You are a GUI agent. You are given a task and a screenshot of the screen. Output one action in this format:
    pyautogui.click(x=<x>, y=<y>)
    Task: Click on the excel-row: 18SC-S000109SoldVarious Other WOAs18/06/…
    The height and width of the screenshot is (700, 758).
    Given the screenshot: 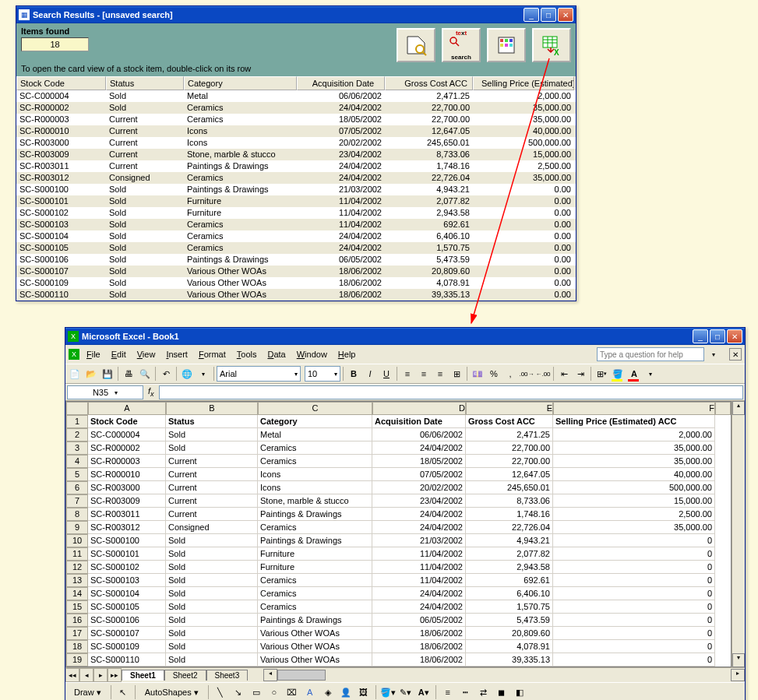 What is the action you would take?
    pyautogui.click(x=399, y=646)
    